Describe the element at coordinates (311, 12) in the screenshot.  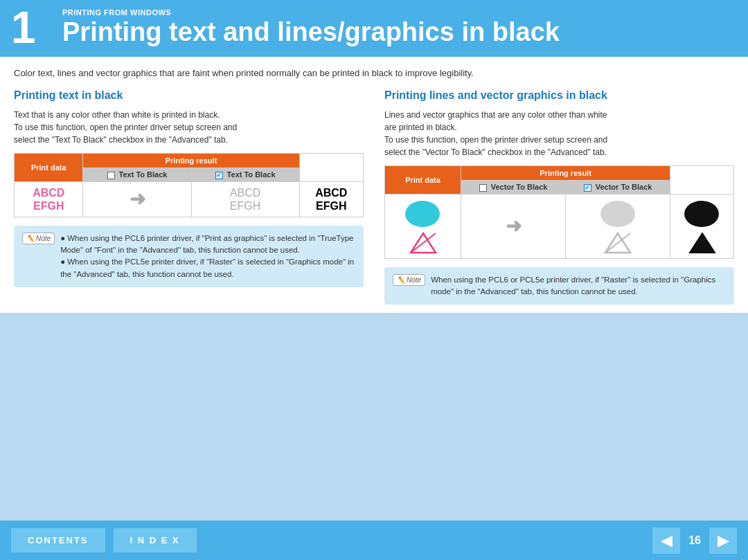
I see `header-subtitle: PRINTING FROM WINDOWS` at that location.